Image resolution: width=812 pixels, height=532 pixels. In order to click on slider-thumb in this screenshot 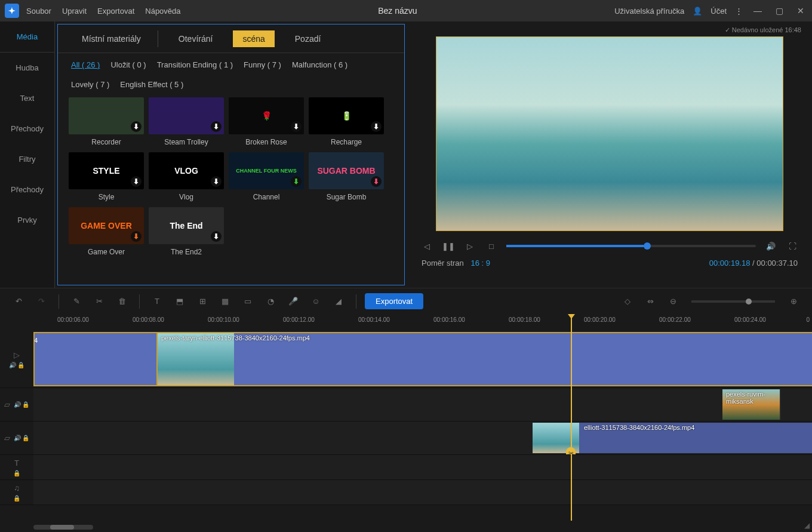, I will do `click(647, 246)`.